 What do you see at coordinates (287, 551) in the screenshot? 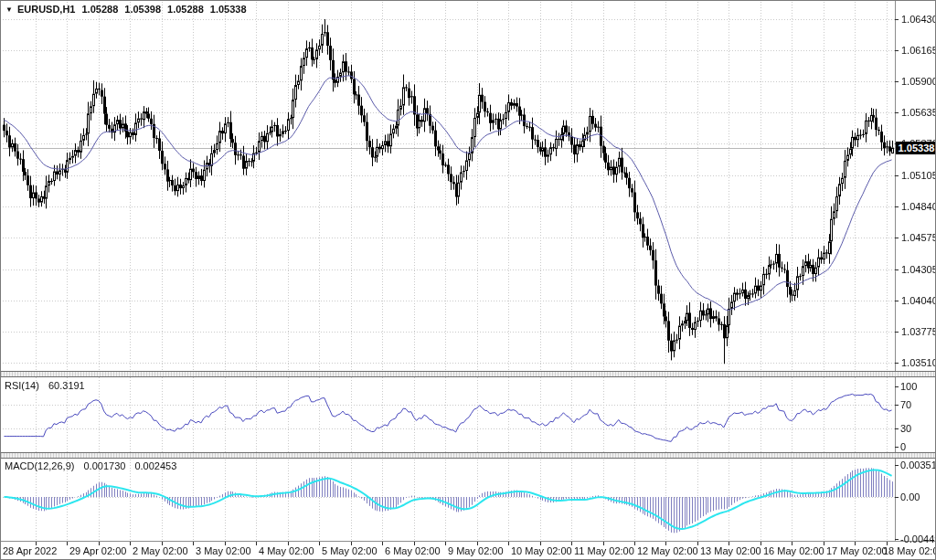
I see `time-axis-label: 4 May 02:00` at bounding box center [287, 551].